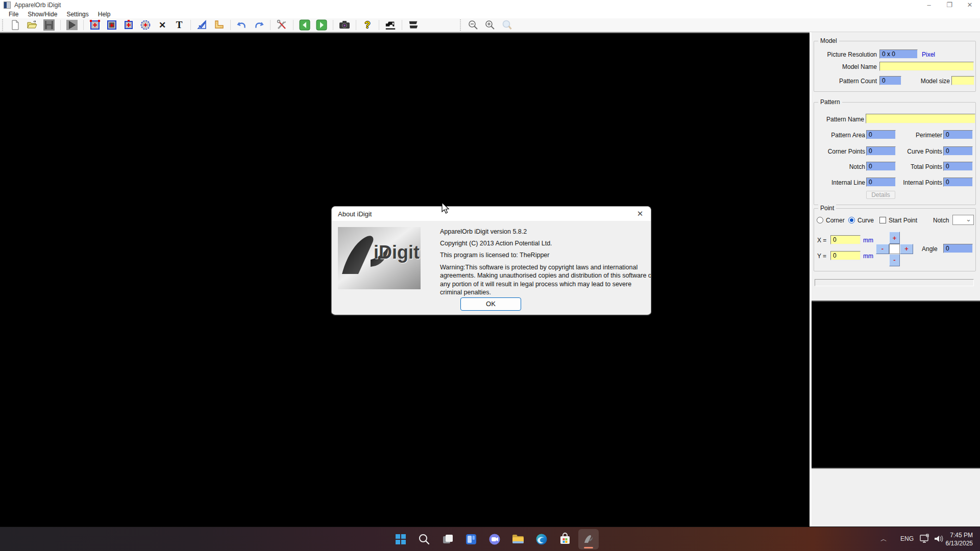  I want to click on edge-icon, so click(542, 539).